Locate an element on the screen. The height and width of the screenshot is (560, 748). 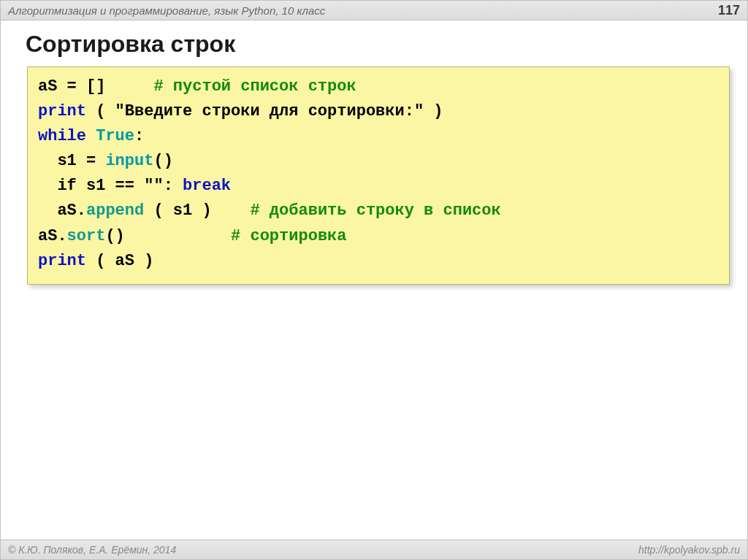
code-comment: # сортировка is located at coordinates (289, 237).